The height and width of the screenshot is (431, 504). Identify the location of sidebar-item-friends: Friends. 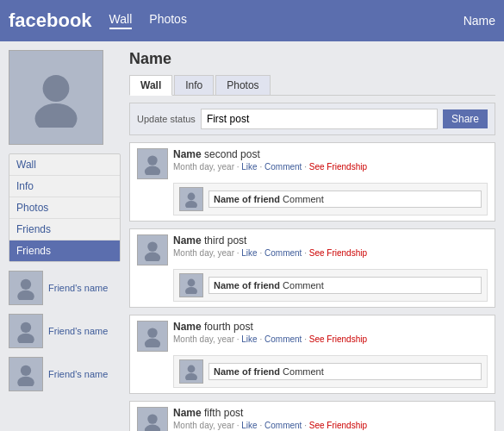
(65, 229).